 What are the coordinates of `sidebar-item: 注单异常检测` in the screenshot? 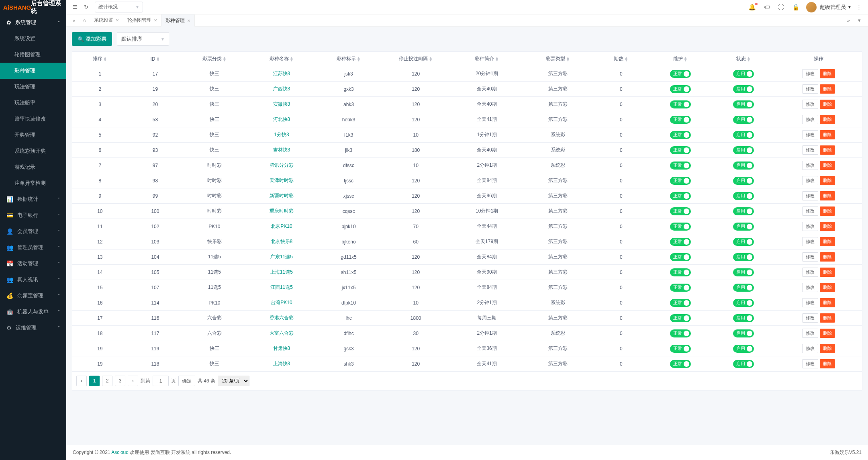 It's located at (33, 183).